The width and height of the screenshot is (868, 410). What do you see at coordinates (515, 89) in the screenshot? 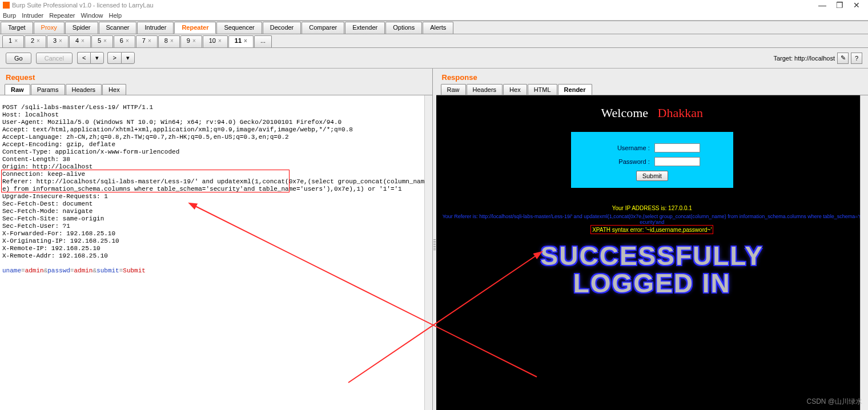
I see `response-tab-hex: Hex` at bounding box center [515, 89].